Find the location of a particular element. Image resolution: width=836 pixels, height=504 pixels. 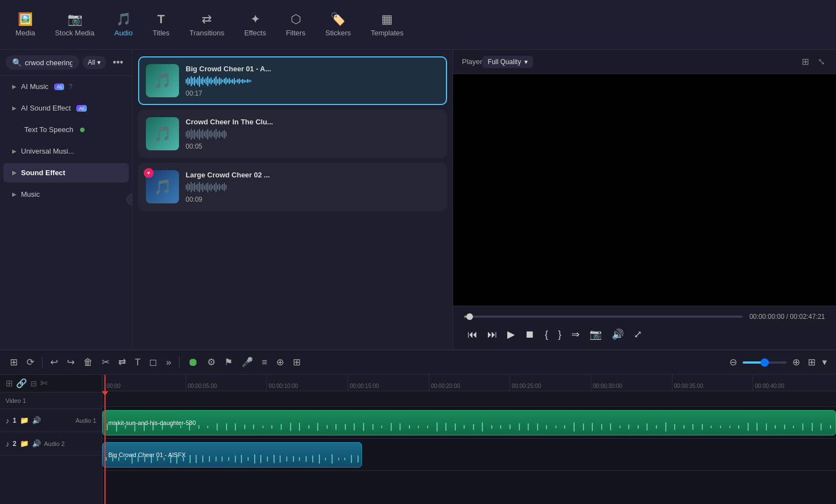

more-button: » is located at coordinates (168, 363).